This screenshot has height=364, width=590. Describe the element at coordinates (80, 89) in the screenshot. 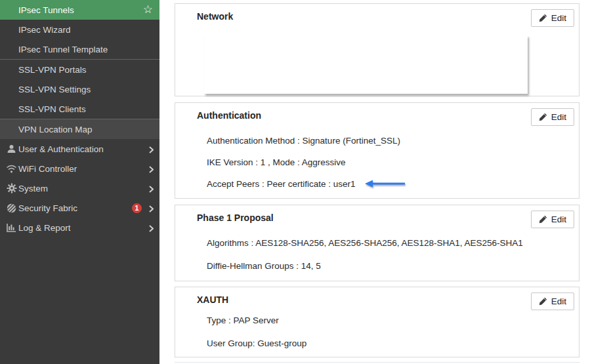

I see `sidebar-item-sslvpn-settings: SSL-VPN Settings` at that location.